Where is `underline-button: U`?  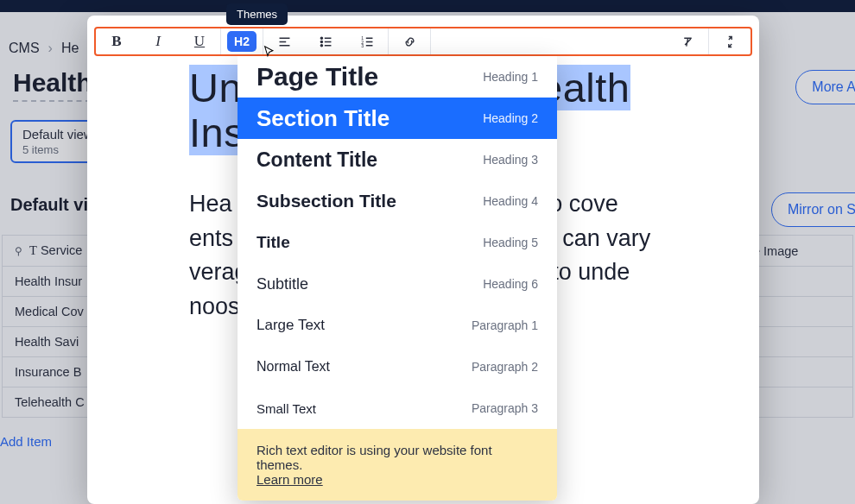
underline-button: U is located at coordinates (200, 41).